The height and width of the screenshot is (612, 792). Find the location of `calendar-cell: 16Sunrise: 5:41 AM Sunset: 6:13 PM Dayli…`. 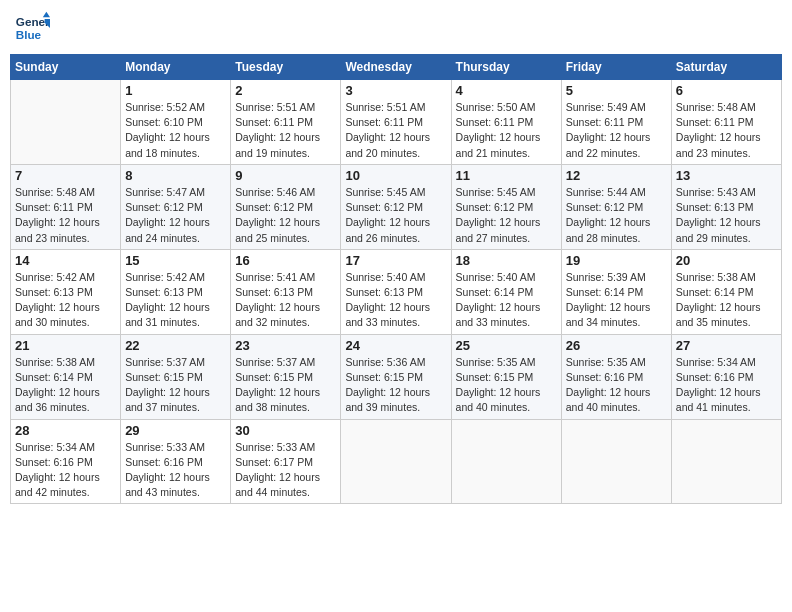

calendar-cell: 16Sunrise: 5:41 AM Sunset: 6:13 PM Dayli… is located at coordinates (286, 292).